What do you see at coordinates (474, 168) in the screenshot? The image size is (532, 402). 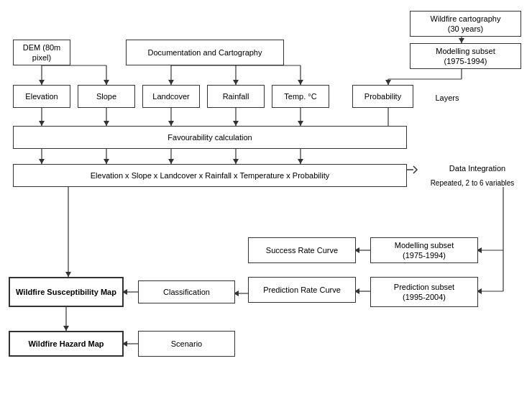 I see `data-integration-label: Data Integration` at bounding box center [474, 168].